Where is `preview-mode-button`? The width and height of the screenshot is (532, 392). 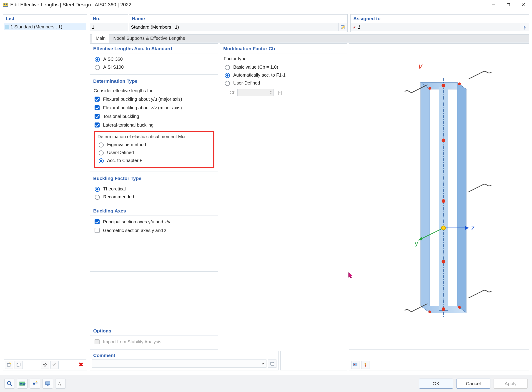 preview-mode-button is located at coordinates (355, 365).